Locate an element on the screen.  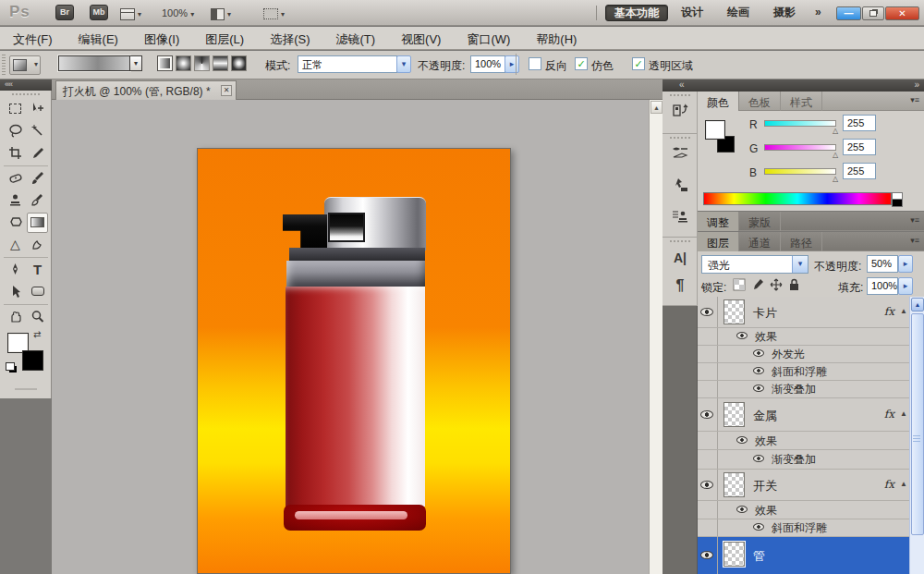
spectrum-black-swatch is located at coordinates (897, 203).